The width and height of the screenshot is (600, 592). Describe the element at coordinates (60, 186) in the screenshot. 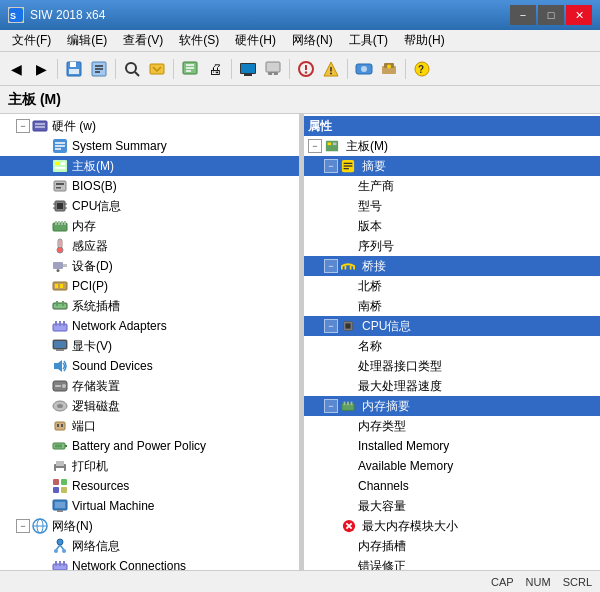

I see `bios-icon` at that location.